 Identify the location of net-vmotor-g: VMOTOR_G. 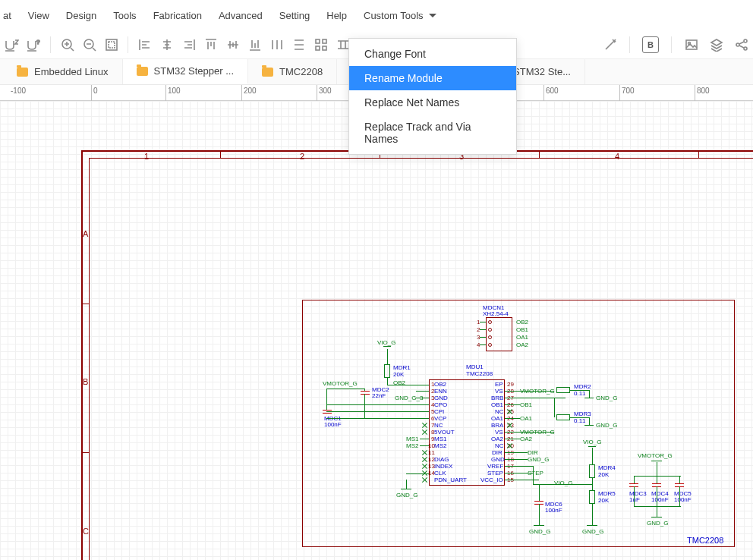
(340, 384).